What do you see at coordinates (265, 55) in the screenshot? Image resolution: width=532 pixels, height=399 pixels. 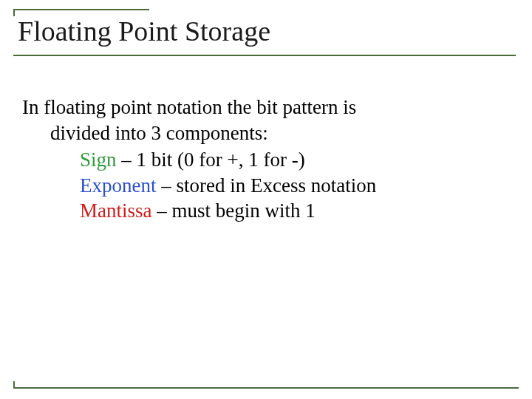 I see `rule-under-title` at bounding box center [265, 55].